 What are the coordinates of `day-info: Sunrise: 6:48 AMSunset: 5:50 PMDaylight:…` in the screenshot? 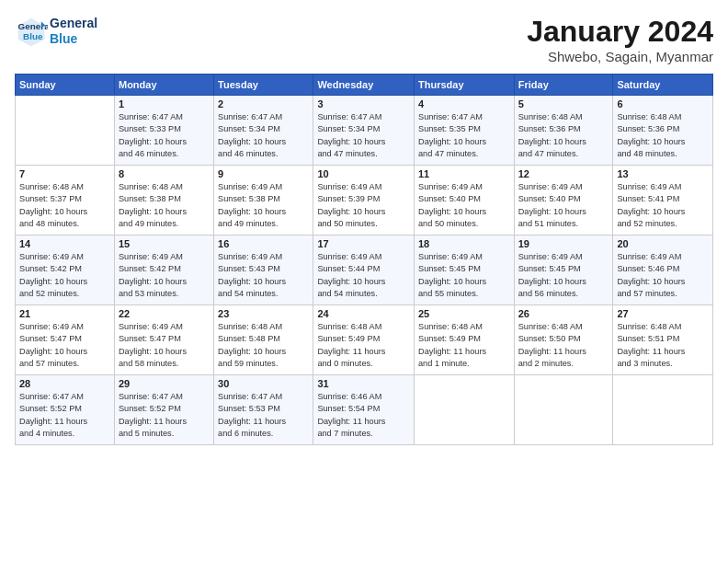 It's located at (564, 346).